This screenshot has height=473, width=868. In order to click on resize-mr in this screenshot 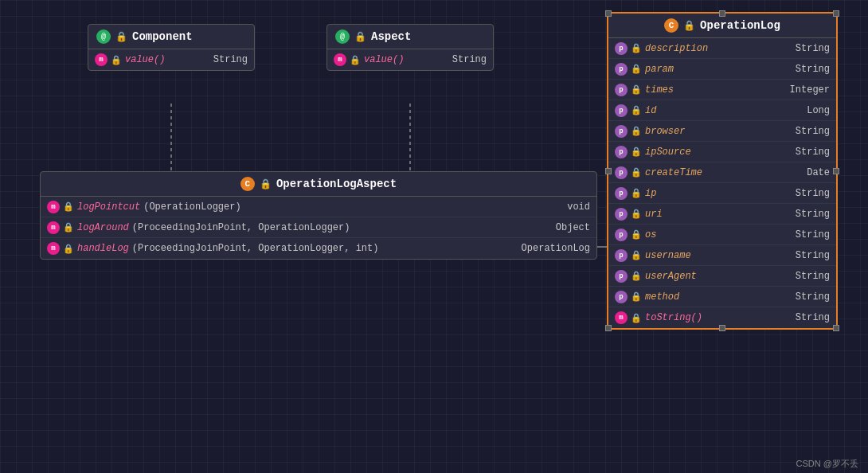, I will do `click(836, 171)`.